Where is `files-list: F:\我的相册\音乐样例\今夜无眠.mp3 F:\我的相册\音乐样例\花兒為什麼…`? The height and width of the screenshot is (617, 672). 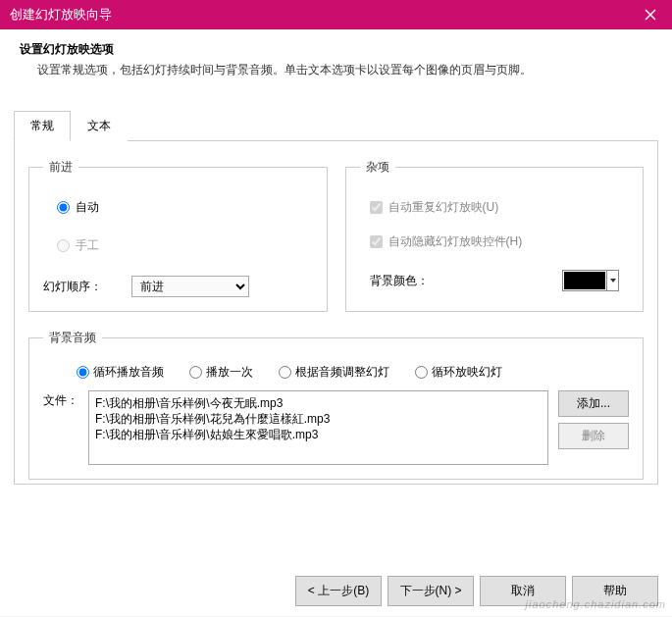
files-list: F:\我的相册\音乐样例\今夜无眠.mp3 F:\我的相册\音乐样例\花兒為什麼… is located at coordinates (318, 428).